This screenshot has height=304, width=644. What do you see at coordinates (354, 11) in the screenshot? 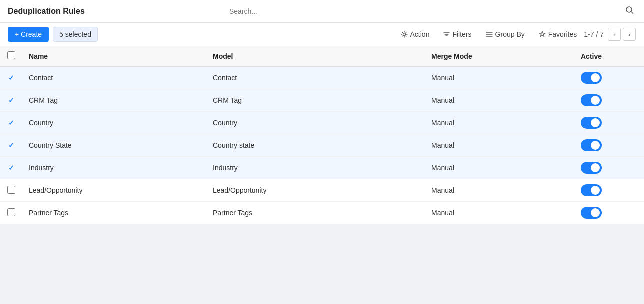
I see `search-container` at bounding box center [354, 11].